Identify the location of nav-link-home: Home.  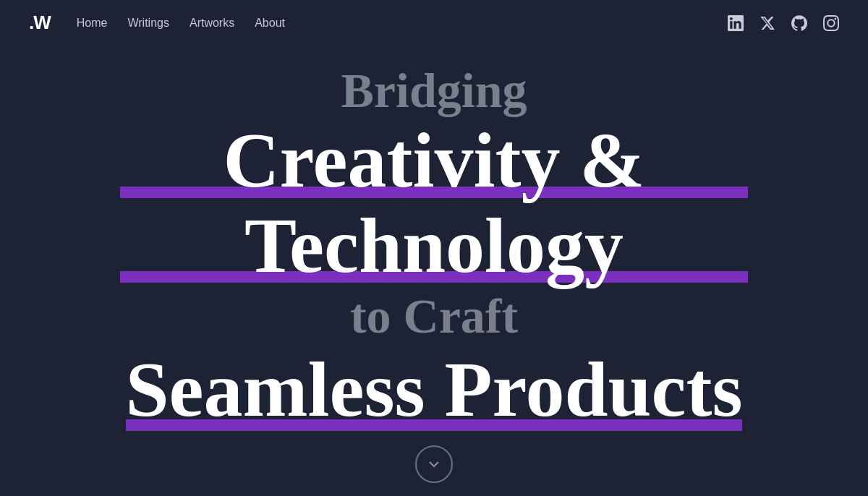
(93, 23).